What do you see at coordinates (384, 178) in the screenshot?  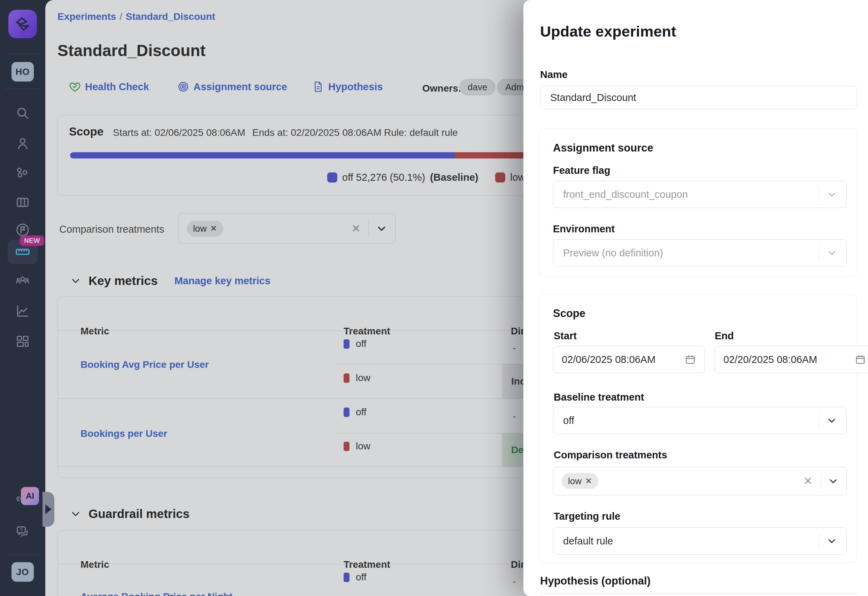 I see `legend-off-text: off 52,276 (50.1%)` at bounding box center [384, 178].